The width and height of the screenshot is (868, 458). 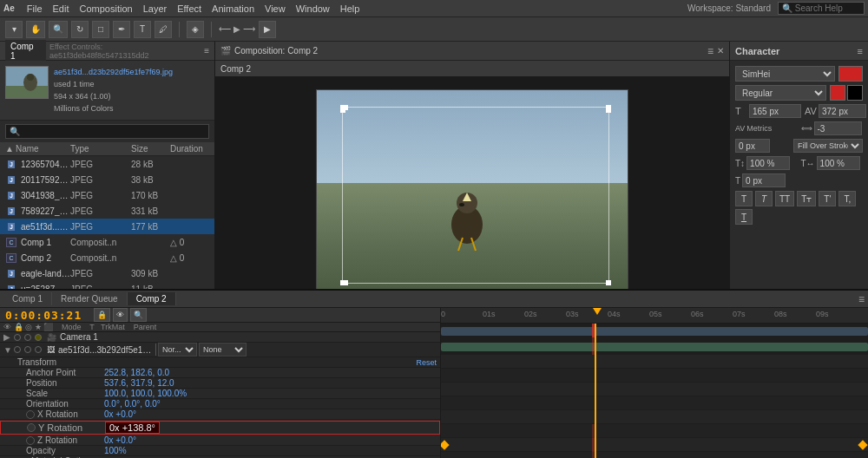 What do you see at coordinates (345, 283) in the screenshot?
I see `handle-bc` at bounding box center [345, 283].